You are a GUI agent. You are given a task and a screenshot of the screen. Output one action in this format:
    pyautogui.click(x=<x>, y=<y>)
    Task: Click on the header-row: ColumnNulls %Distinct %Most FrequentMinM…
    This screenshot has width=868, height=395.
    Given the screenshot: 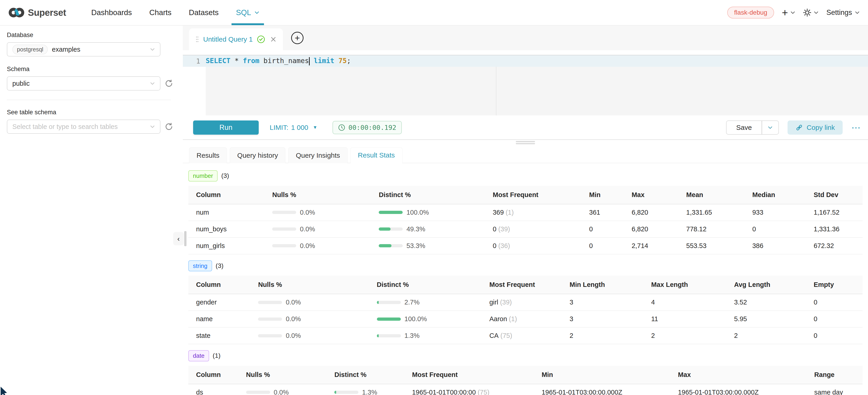 What is the action you would take?
    pyautogui.click(x=526, y=375)
    